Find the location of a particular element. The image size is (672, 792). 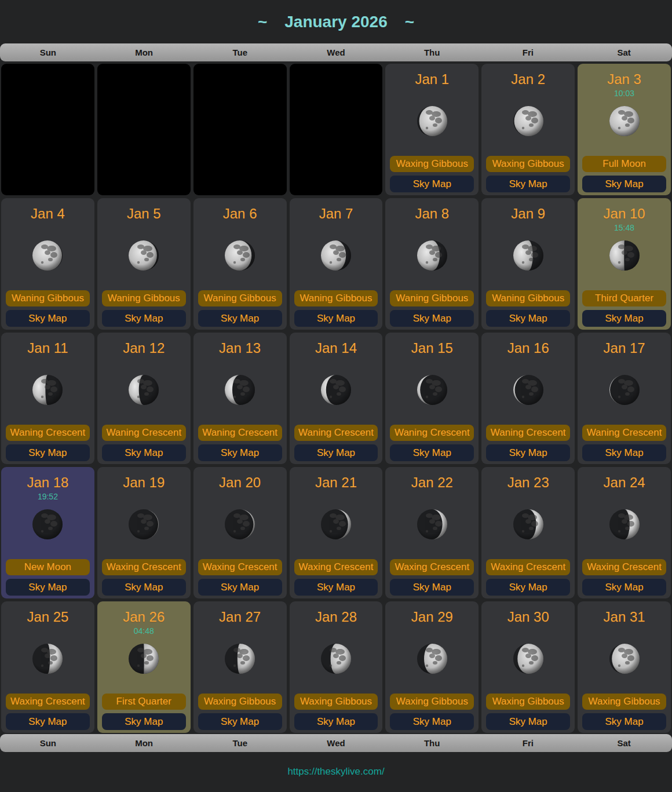

phase-time: 15:48 is located at coordinates (624, 228).